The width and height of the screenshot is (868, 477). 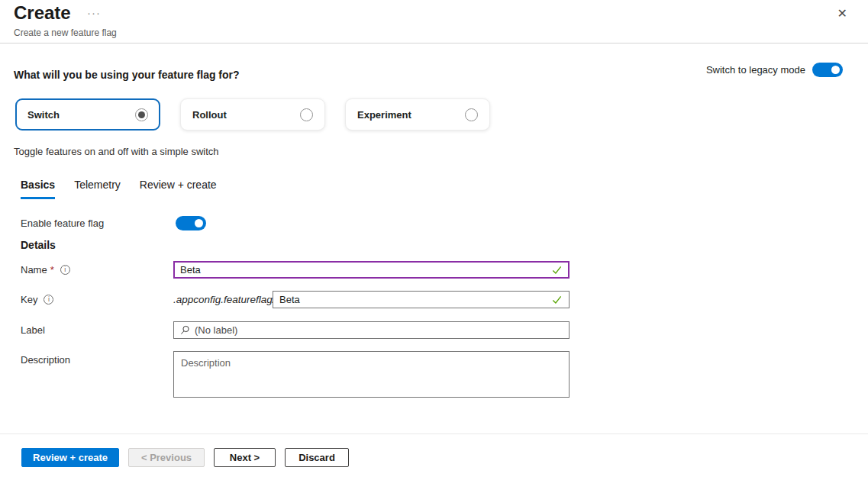 I want to click on key-input, so click(x=413, y=299).